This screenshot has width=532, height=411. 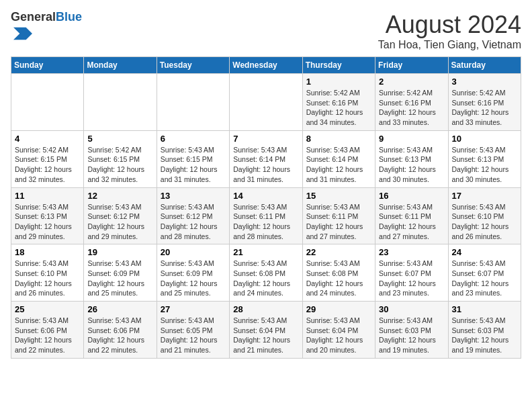 What do you see at coordinates (34, 17) in the screenshot?
I see `logo-general-text: General` at bounding box center [34, 17].